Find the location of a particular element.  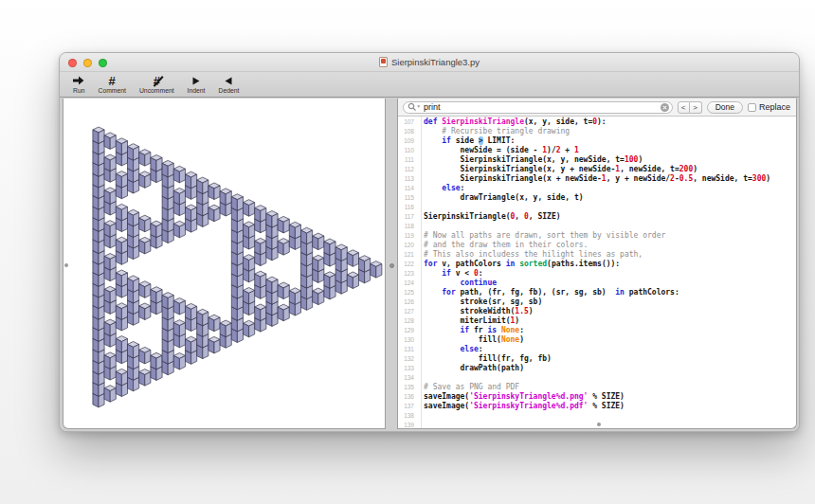

replace-label: Replace is located at coordinates (775, 107).